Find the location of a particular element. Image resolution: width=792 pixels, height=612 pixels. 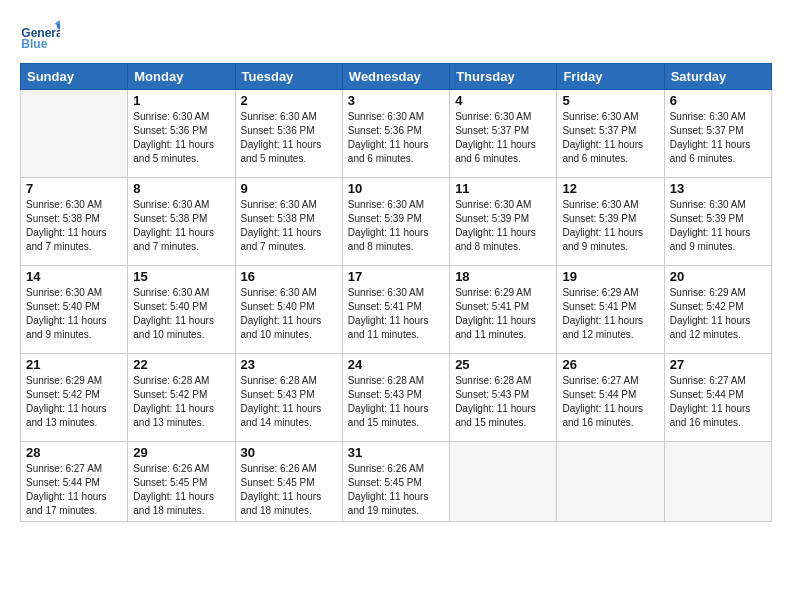

cell-info: Sunrise: 6:29 AM Sunset: 5:41 PM Dayligh… is located at coordinates (610, 314).